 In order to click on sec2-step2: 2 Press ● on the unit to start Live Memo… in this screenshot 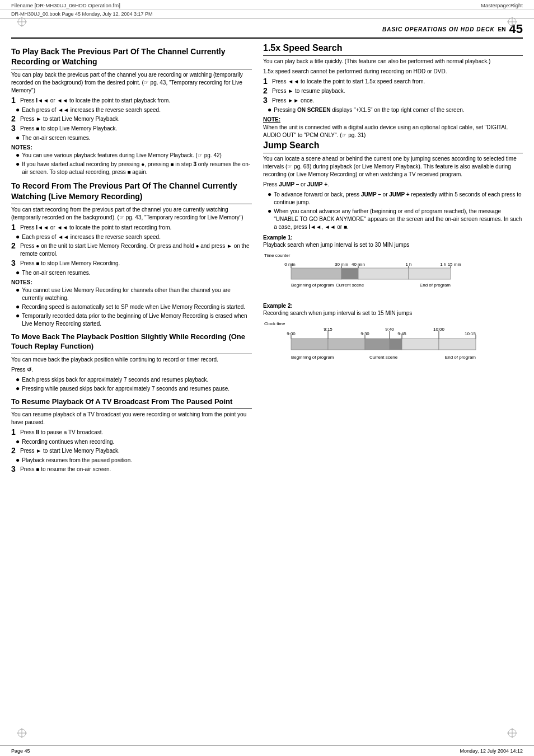, I will do `click(132, 250)`.